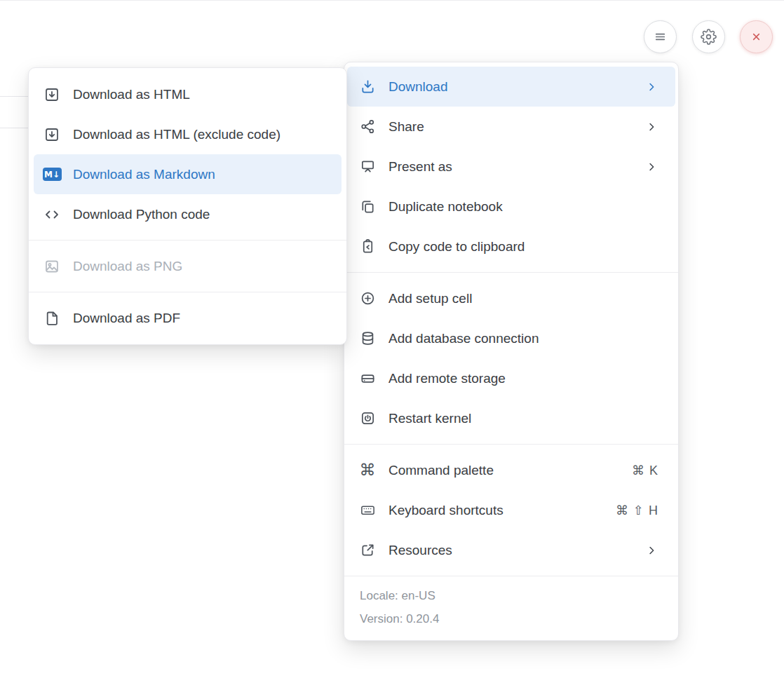 The width and height of the screenshot is (784, 690). Describe the element at coordinates (661, 36) in the screenshot. I see `hamburger-icon` at that location.